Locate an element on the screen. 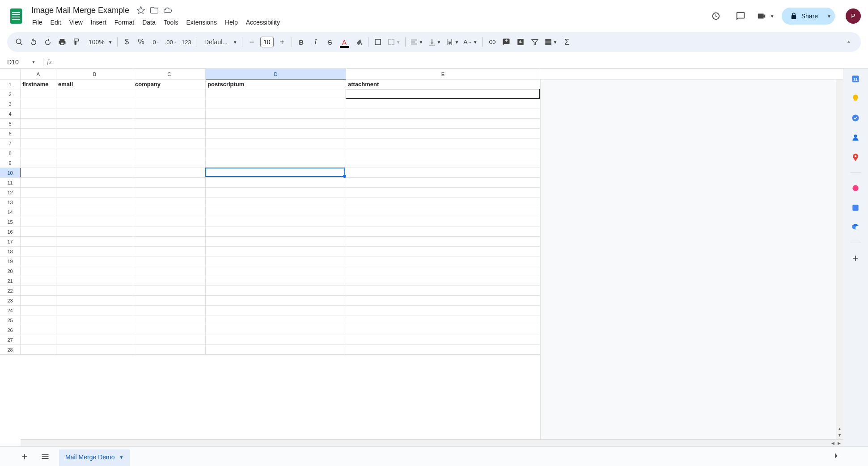  filter-views-icon: ▼ is located at coordinates (551, 42).